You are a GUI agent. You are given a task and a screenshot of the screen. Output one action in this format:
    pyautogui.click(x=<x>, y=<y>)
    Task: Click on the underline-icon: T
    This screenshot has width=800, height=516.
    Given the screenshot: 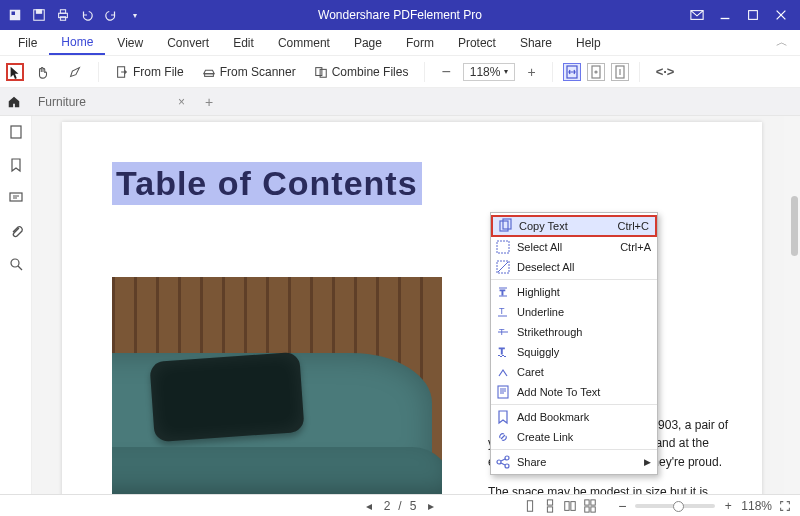 What is the action you would take?
    pyautogui.click(x=503, y=312)
    